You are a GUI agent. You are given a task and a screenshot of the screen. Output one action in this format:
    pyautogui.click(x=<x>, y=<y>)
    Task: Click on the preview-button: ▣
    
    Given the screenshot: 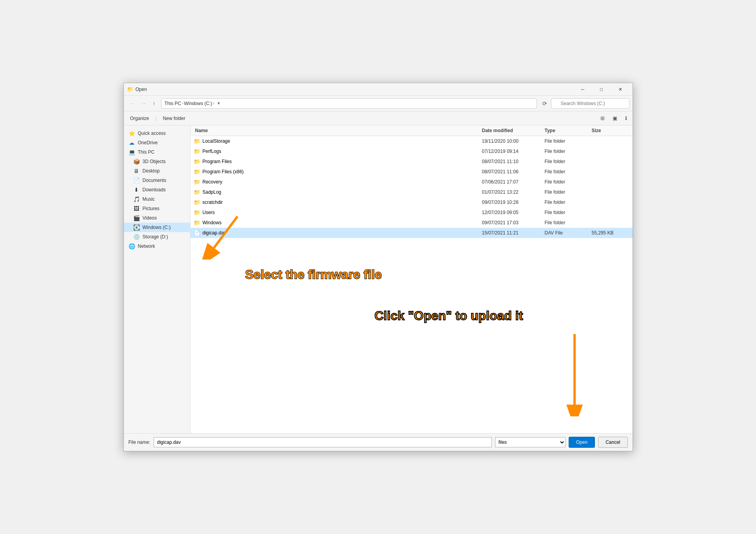 What is the action you would take?
    pyautogui.click(x=615, y=118)
    